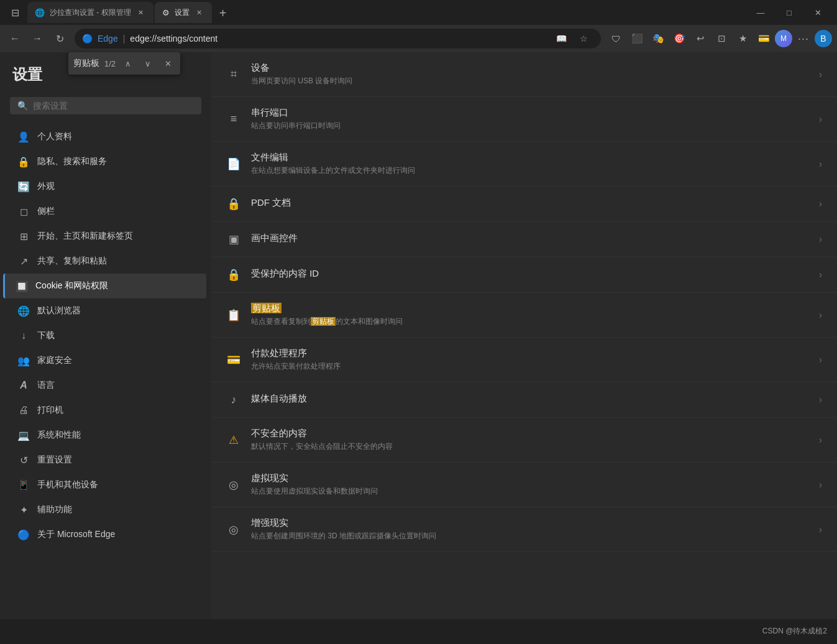  Describe the element at coordinates (266, 308) in the screenshot. I see `clipboard-title-highlight: 剪贴板` at that location.